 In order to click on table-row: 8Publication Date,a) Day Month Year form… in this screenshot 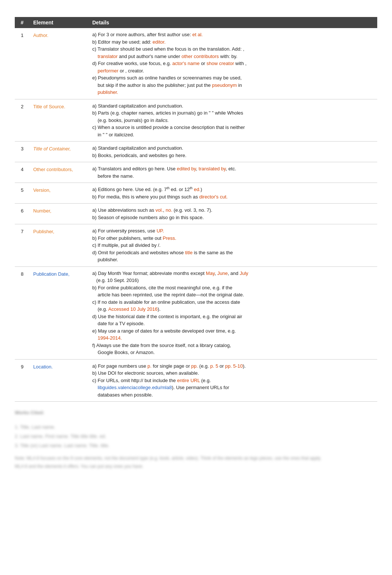, I will do `click(196, 313)`.